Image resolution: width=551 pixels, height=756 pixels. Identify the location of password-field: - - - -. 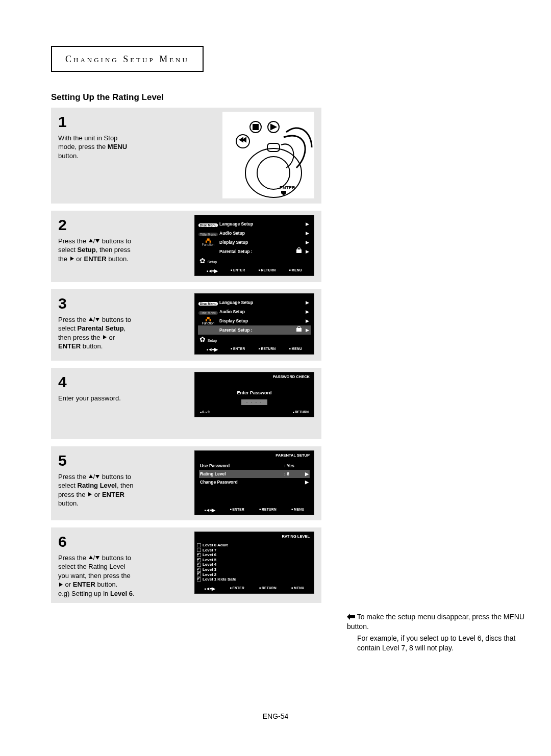
(254, 402).